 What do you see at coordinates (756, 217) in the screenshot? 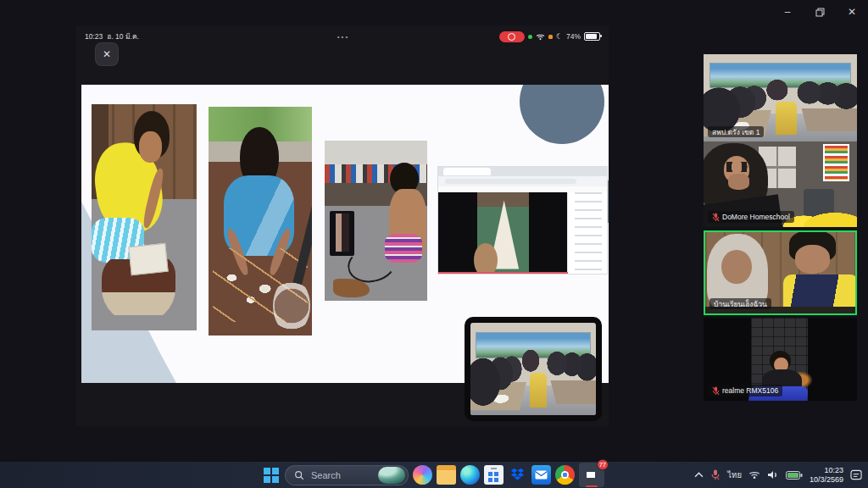
I see `participant-name: DoMore Homeschool` at bounding box center [756, 217].